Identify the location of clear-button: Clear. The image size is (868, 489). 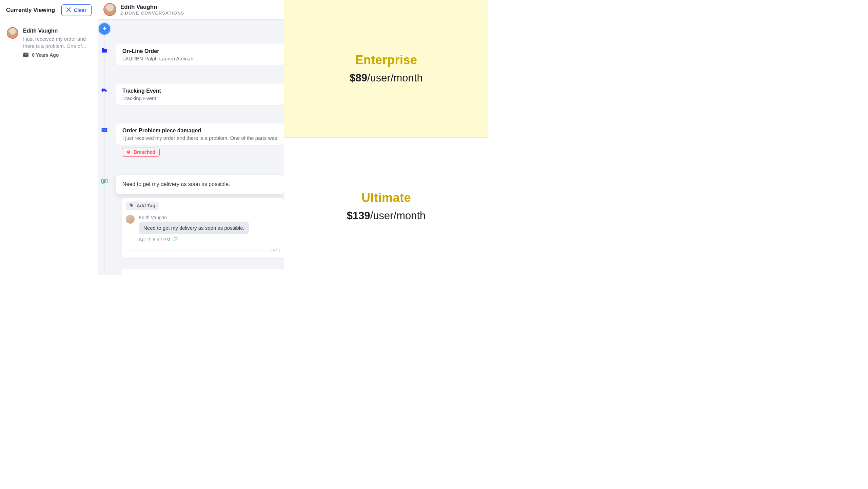
(77, 10).